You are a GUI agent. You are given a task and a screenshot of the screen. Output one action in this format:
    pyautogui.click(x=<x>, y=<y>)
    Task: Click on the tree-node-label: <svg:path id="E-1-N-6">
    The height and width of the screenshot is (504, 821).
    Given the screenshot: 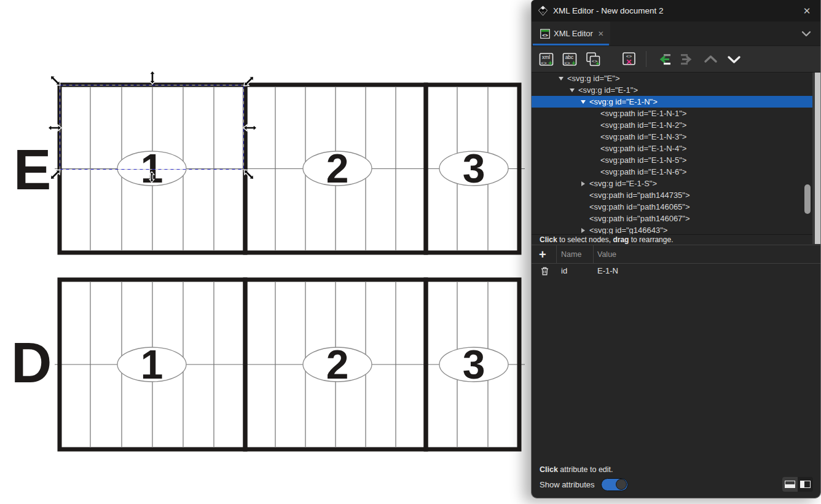 What is the action you would take?
    pyautogui.click(x=643, y=172)
    